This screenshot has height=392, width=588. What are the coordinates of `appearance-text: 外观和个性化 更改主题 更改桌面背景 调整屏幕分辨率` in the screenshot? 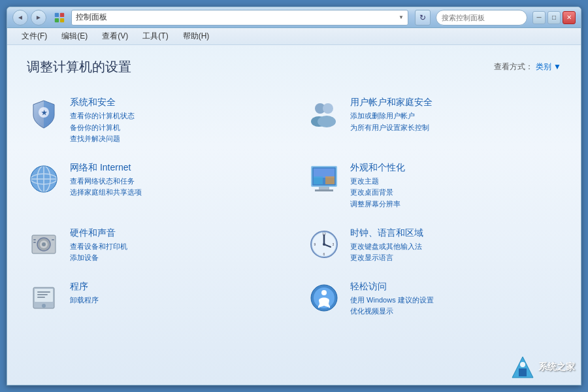 It's located at (456, 186).